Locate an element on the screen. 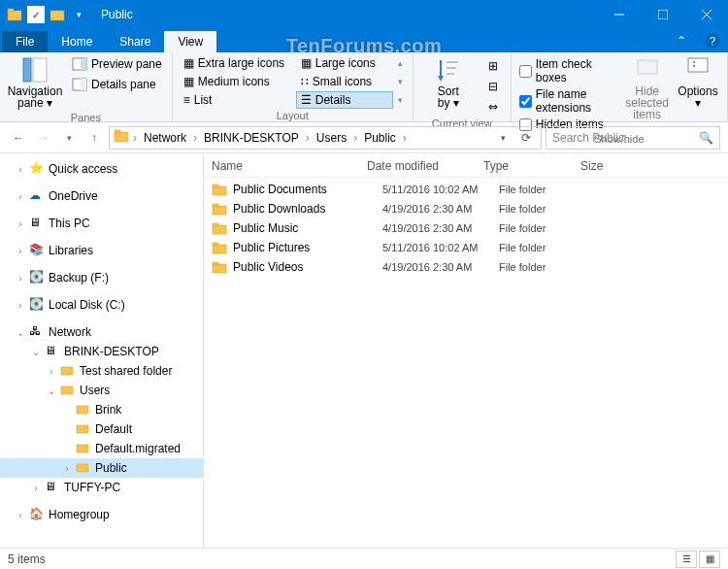  address-bar: › Network › BRINK-DESKTOP › Users › Publ… is located at coordinates (325, 138).